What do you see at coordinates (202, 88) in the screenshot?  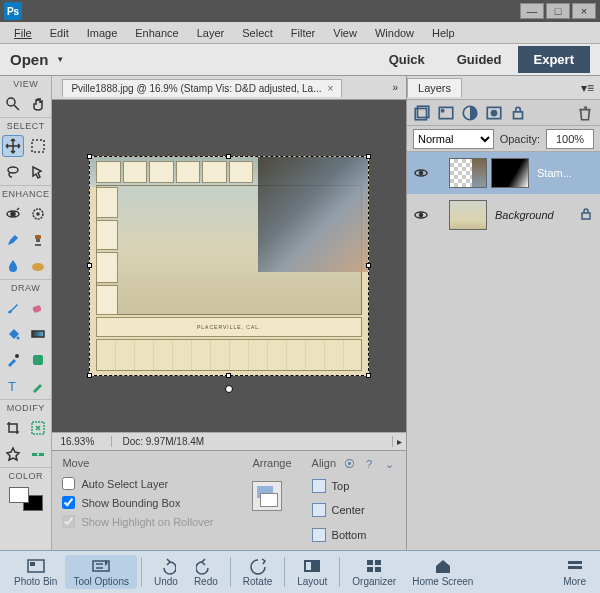 I see `document-tab: Pville1888.jpg @ 16.9% (Stamp Vis: D&D a…` at bounding box center [202, 88].